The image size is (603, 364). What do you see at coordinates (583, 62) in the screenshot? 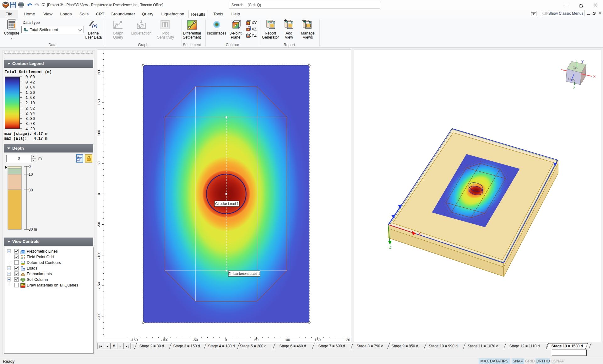
I see `svg-text: Y` at bounding box center [583, 62].